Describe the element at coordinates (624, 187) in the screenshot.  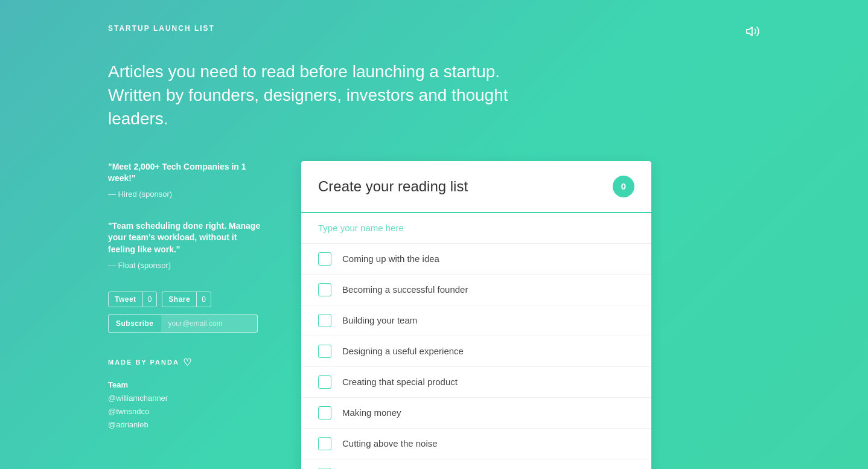
I see `count-badge: 0` at that location.